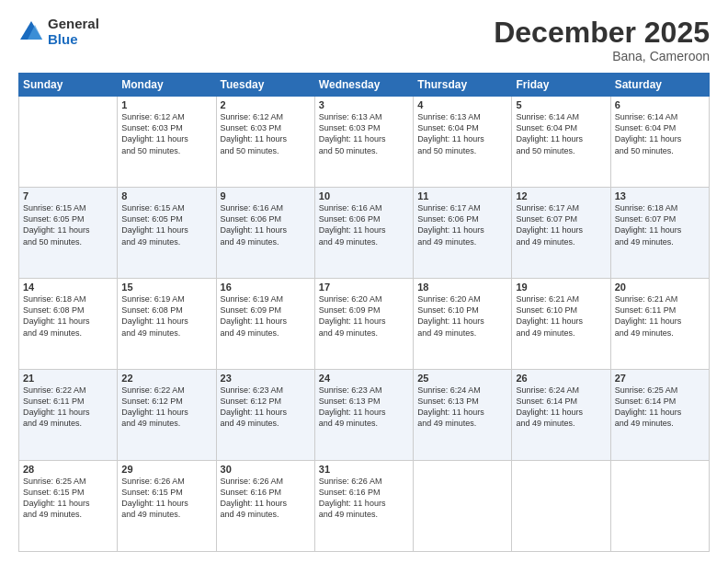  Describe the element at coordinates (660, 142) in the screenshot. I see `table-row: 6Sunrise: 6:14 AM Sunset: 6:04 PM Daylig…` at that location.